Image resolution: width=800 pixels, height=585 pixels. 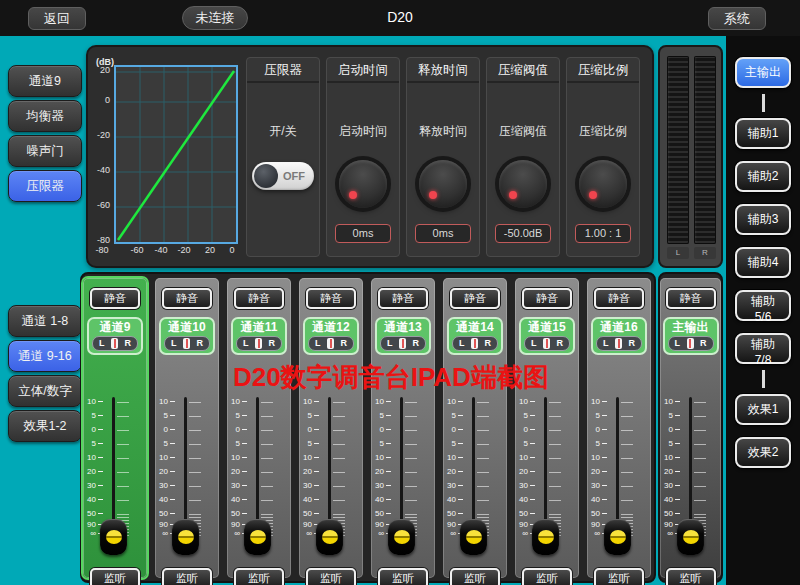 I want to click on mini-meter, so click(x=186, y=344).